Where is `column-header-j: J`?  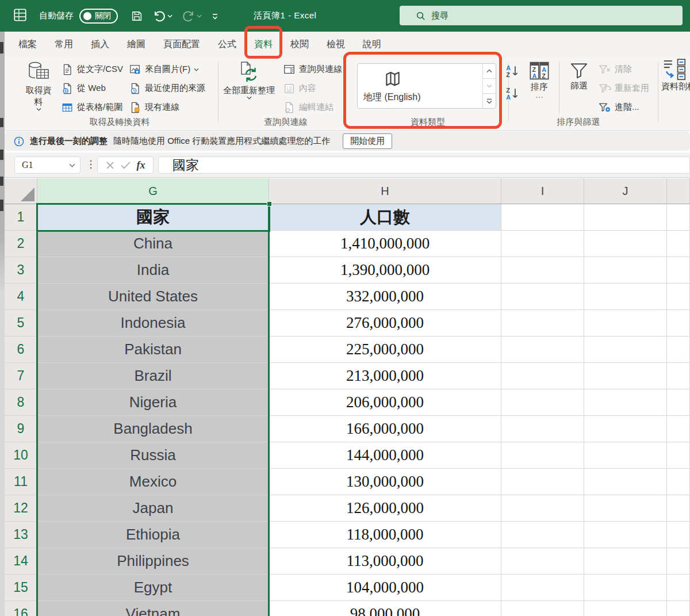 column-header-j: J is located at coordinates (626, 191).